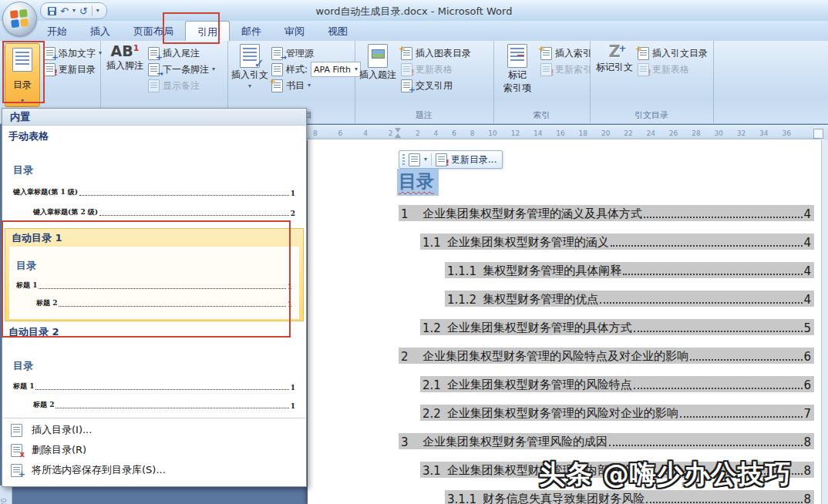 The width and height of the screenshot is (828, 504). What do you see at coordinates (17, 450) in the screenshot?
I see `remove-toc-icon` at bounding box center [17, 450].